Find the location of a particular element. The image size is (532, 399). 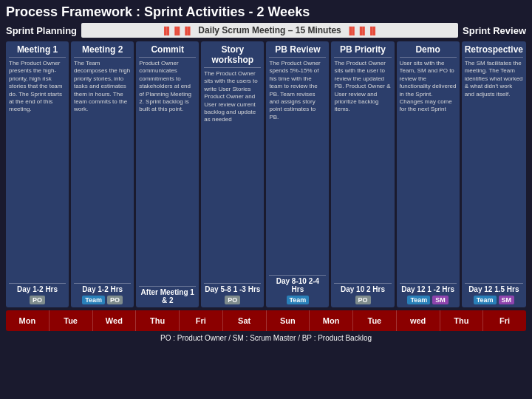

col-tags-meeting2: TeamPO is located at coordinates (102, 300).